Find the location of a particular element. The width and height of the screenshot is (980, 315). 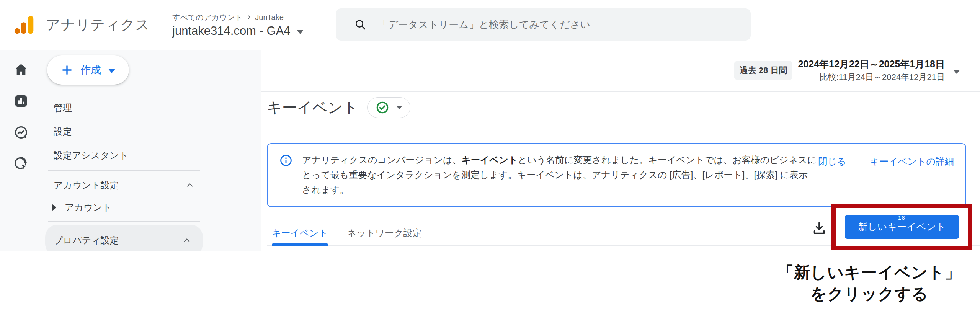

tab-key-events: キーイベント is located at coordinates (300, 233).